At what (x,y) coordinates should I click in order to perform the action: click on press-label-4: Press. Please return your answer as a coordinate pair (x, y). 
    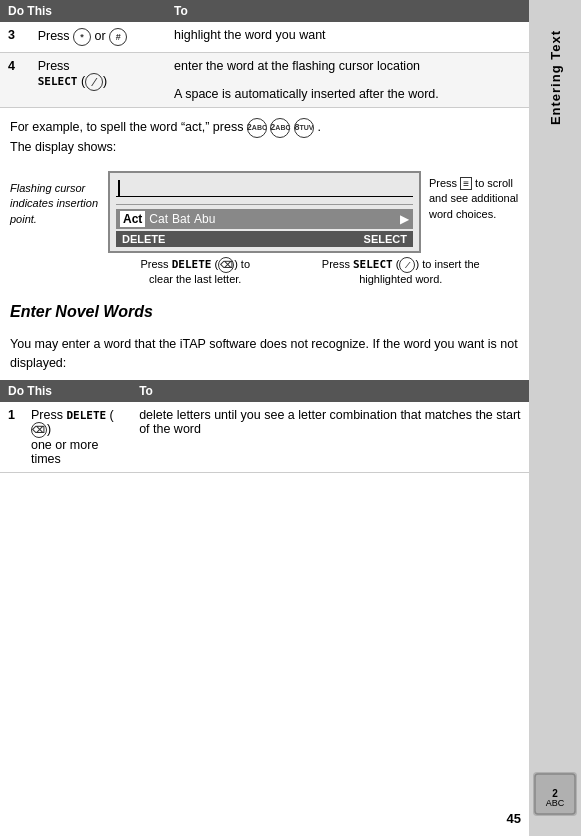
    Looking at the image, I should click on (54, 66).